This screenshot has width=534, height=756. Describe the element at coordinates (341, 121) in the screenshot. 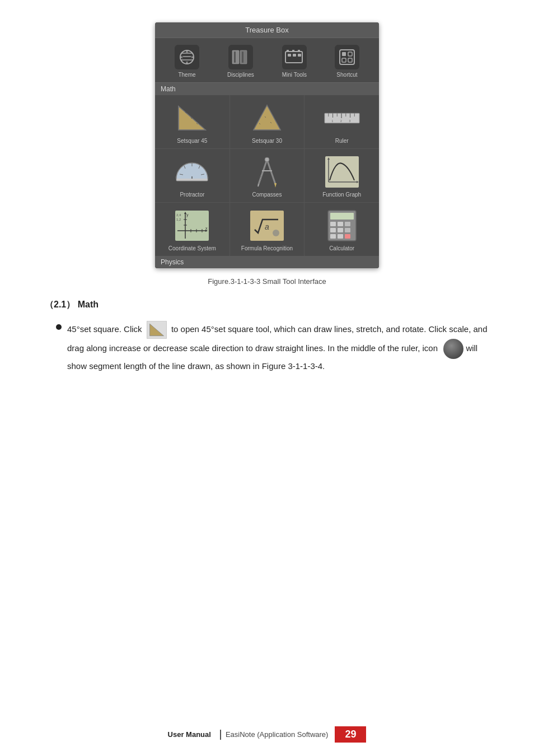

I see `svg-text: 2` at that location.